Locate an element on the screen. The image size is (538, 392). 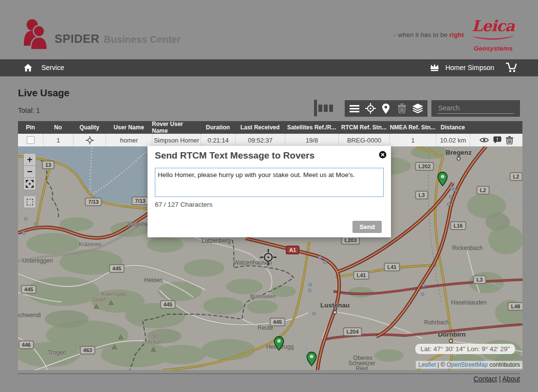
fullscreen-button is located at coordinates (30, 184).